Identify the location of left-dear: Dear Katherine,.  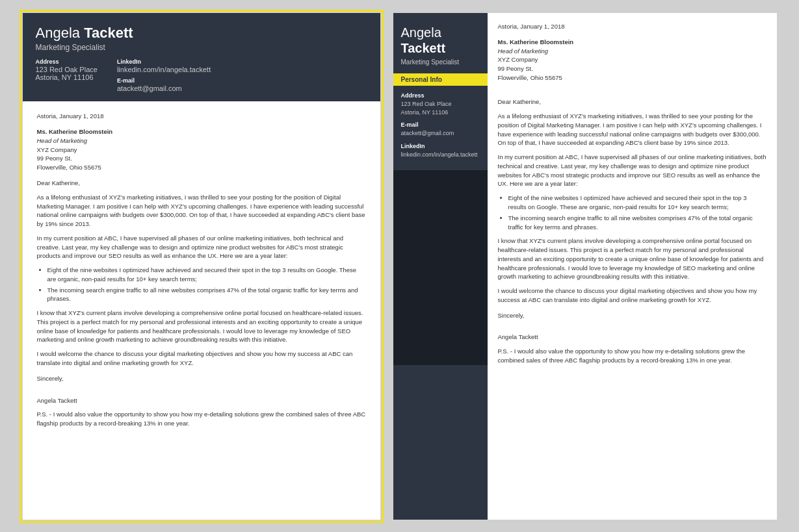
(202, 183).